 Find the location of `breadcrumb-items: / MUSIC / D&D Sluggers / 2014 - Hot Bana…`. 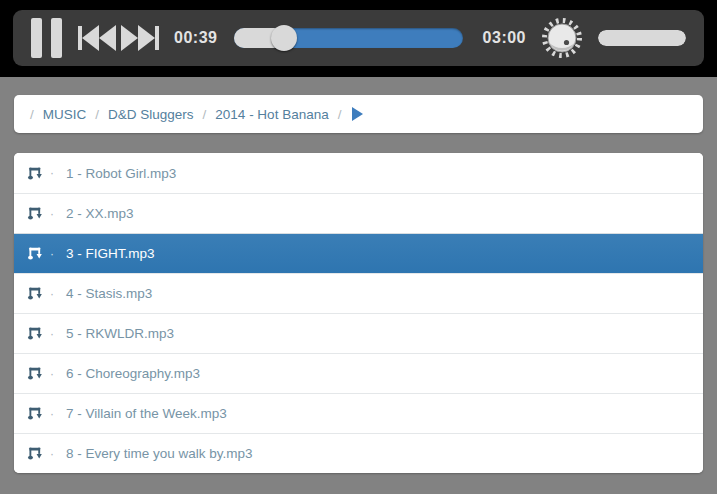

breadcrumb-items: / MUSIC / D&D Sluggers / 2014 - Hot Bana… is located at coordinates (180, 114).